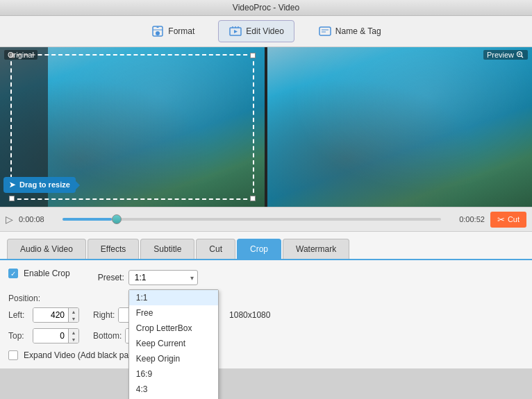 Image resolution: width=532 pixels, height=399 pixels. What do you see at coordinates (174, 328) in the screenshot?
I see `dropdown-item-crop-letterbox: Crop LetterBox` at bounding box center [174, 328].